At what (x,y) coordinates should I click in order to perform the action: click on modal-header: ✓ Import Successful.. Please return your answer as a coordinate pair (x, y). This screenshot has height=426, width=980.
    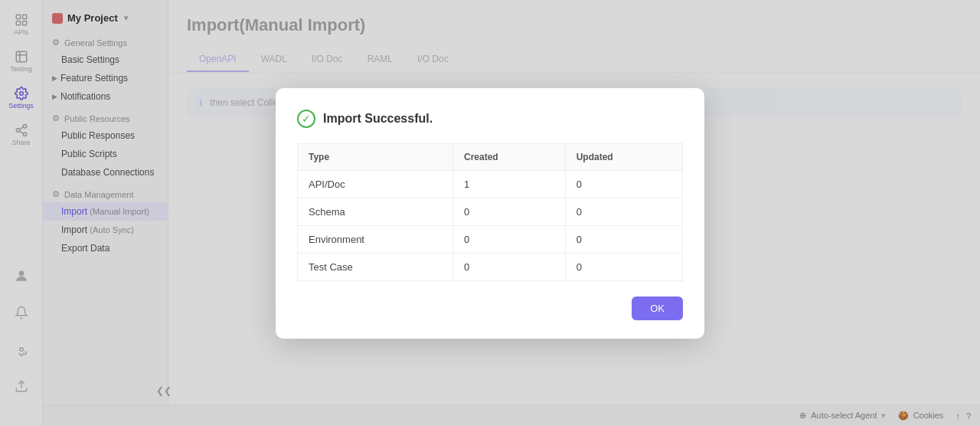
    Looking at the image, I should click on (490, 119).